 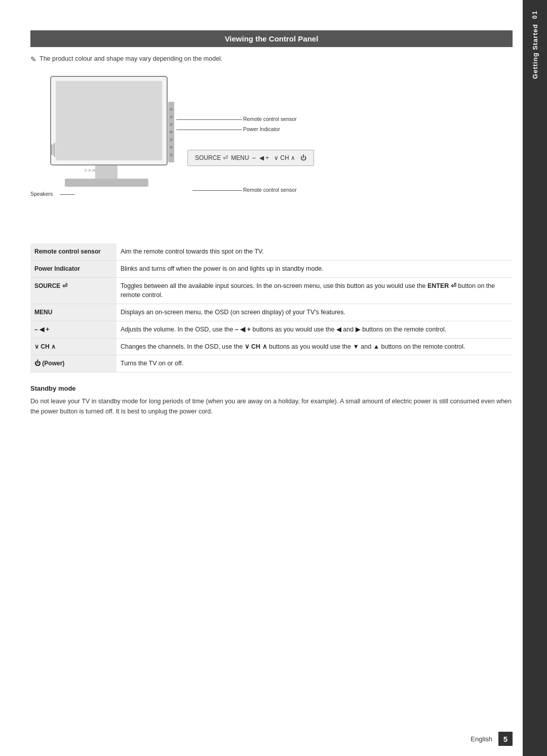 I want to click on note-icon: ✎, so click(x=33, y=59).